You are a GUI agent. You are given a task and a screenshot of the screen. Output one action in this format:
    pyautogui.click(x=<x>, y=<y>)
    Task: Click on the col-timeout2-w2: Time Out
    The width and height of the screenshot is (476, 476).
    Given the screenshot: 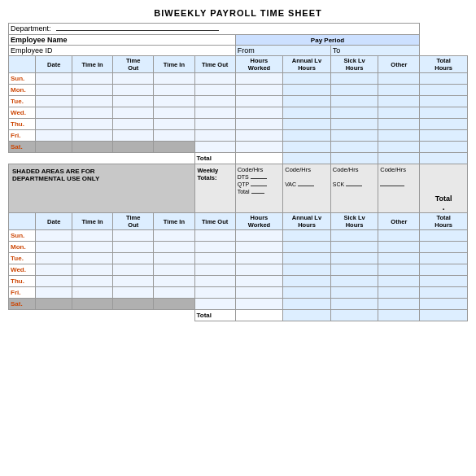 What is the action you would take?
    pyautogui.click(x=215, y=221)
    